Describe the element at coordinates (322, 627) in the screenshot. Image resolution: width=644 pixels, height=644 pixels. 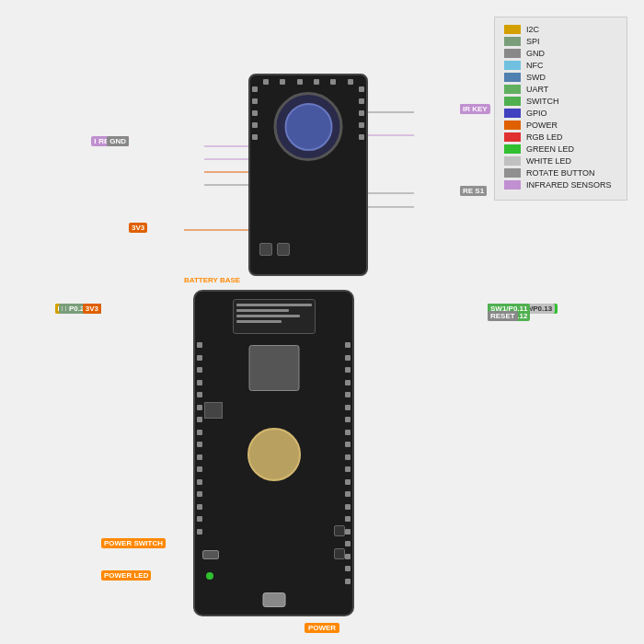
I see `power-bottom-label: POWER` at that location.